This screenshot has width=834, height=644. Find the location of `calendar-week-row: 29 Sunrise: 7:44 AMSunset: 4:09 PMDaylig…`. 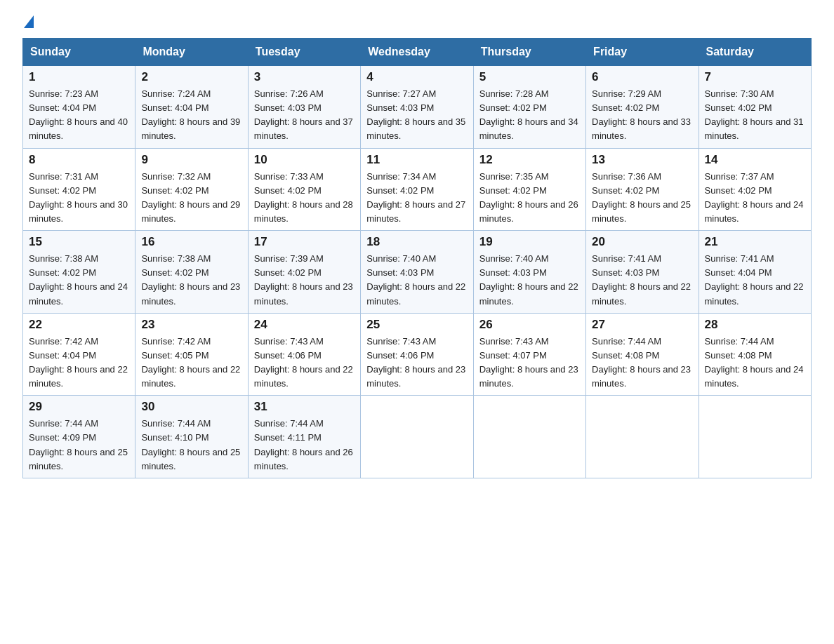

calendar-week-row: 29 Sunrise: 7:44 AMSunset: 4:09 PMDaylig… is located at coordinates (417, 437).